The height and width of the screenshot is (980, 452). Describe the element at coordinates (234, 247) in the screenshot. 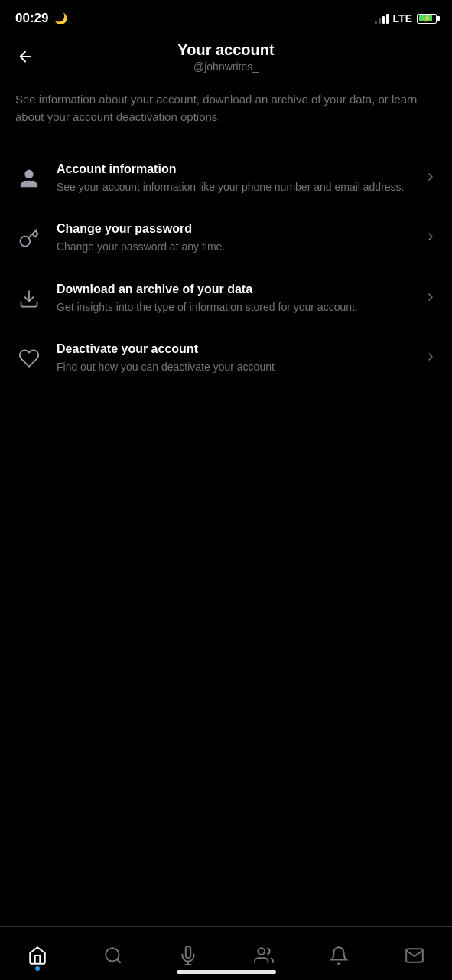

I see `menu-item-change-password-desc: Change your password at any time.` at that location.